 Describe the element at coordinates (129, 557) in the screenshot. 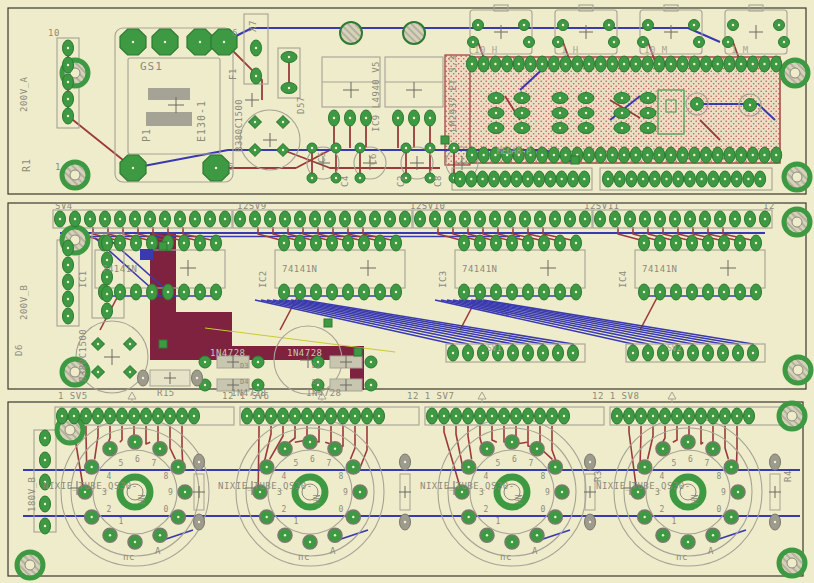

I see `tube-nc-label: nc` at that location.